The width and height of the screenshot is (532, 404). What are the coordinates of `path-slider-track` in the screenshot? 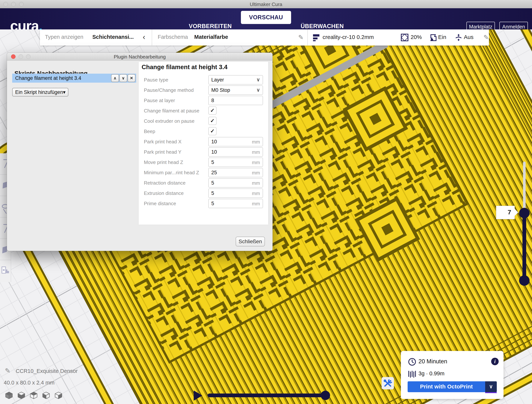 It's located at (267, 395).